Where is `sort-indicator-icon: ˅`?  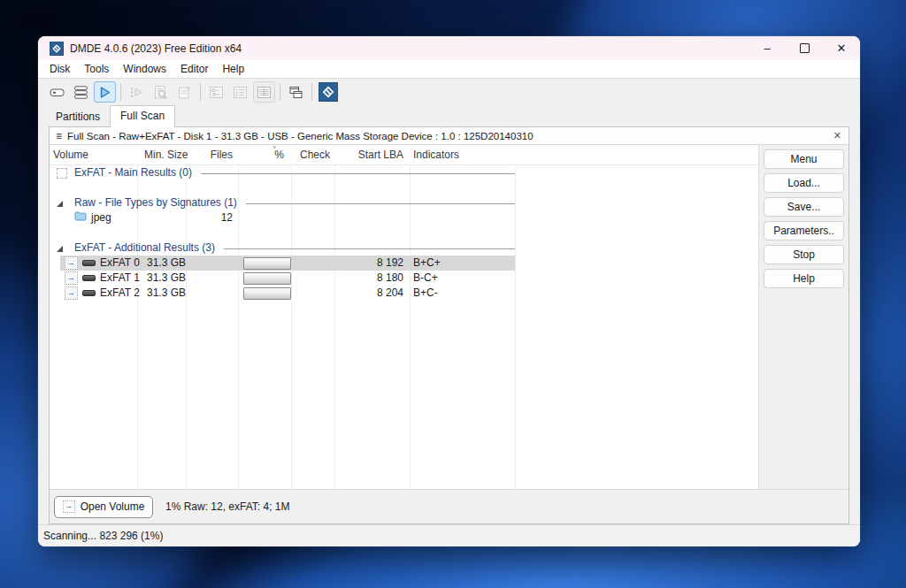 sort-indicator-icon: ˅ is located at coordinates (274, 147).